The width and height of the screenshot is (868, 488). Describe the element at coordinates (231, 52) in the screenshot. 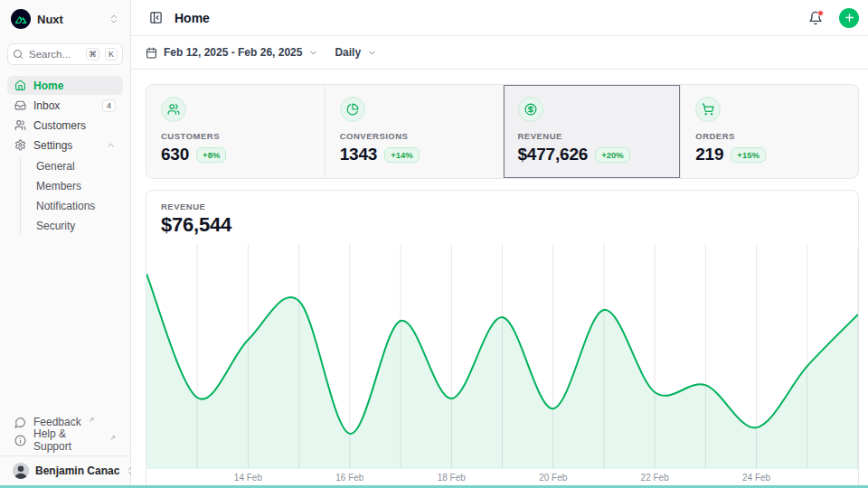

I see `date-range-picker: Feb 12, 2025 - Feb 26, 2025` at that location.